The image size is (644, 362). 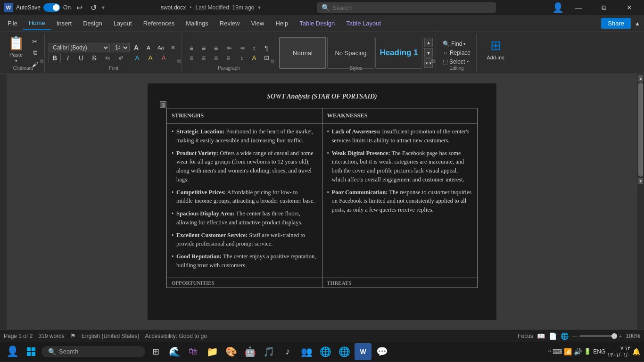 I want to click on notification-icon: 🔔, so click(x=636, y=352).